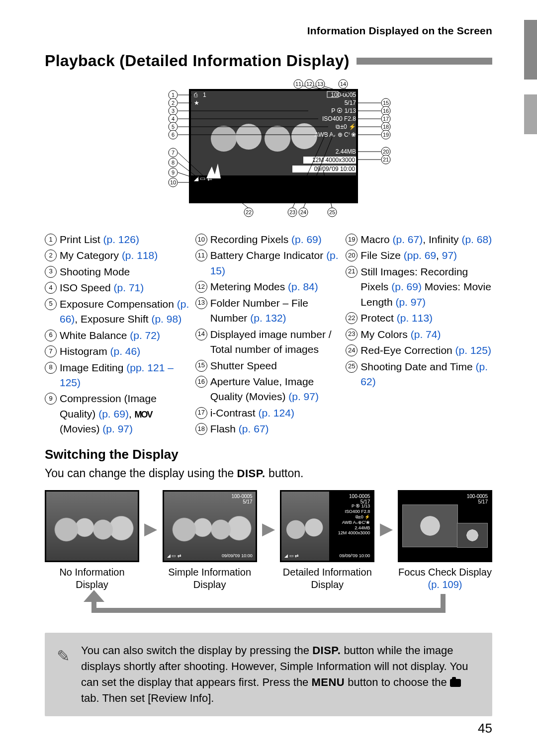 Image resolution: width=537 pixels, height=756 pixels. Describe the element at coordinates (268, 473) in the screenshot. I see `switching-body: You can change the display using the DIS…` at that location.